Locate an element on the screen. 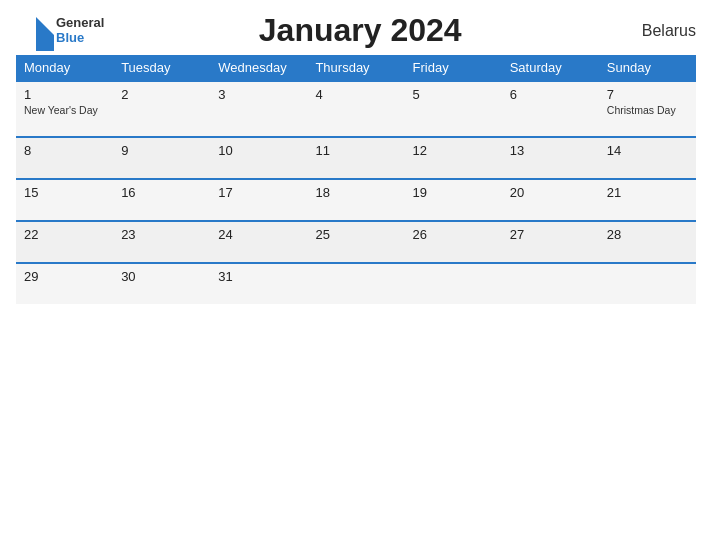  day-number: 25 is located at coordinates (356, 234).